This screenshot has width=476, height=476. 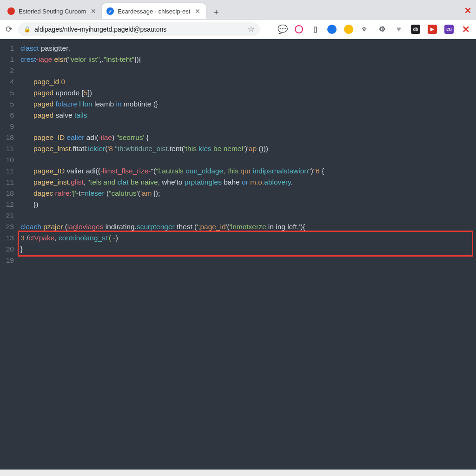 What do you see at coordinates (283, 29) in the screenshot?
I see `chat-icon: 💬` at bounding box center [283, 29].